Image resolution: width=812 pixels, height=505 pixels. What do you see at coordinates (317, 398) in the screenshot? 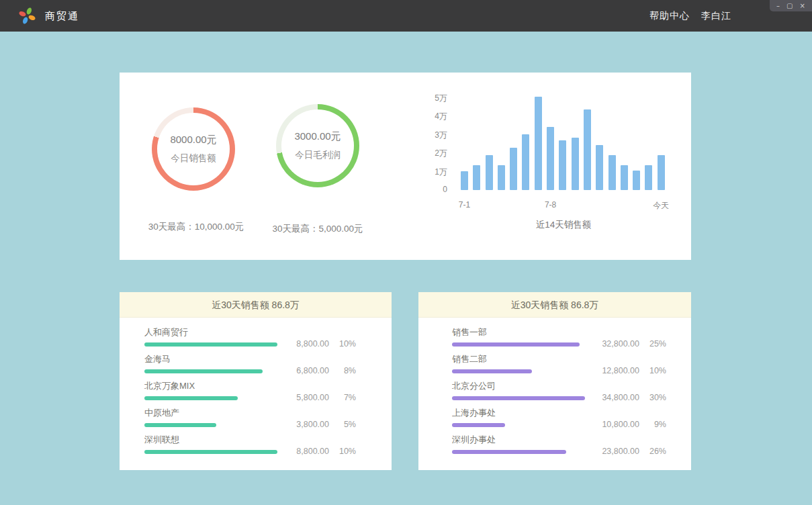
I see `list-item-value: 5,800.007%` at bounding box center [317, 398].